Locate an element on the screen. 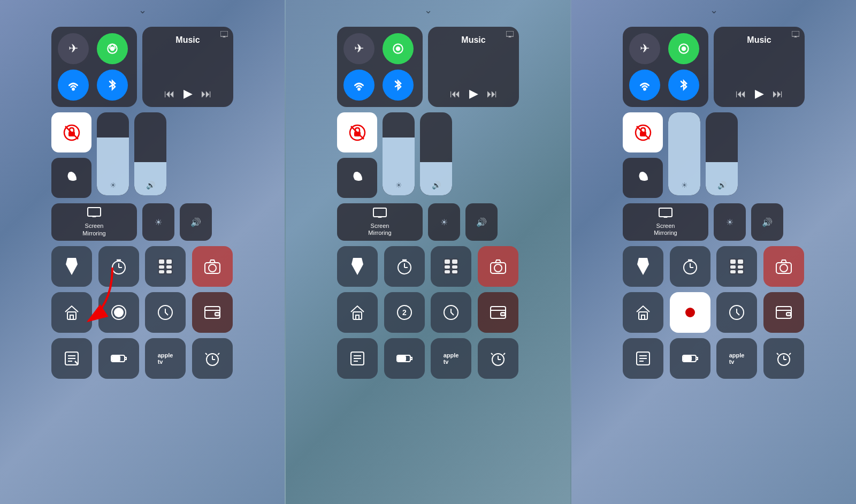 Image resolution: width=856 pixels, height=504 pixels. volume-slider-1: 🔊 is located at coordinates (150, 154).